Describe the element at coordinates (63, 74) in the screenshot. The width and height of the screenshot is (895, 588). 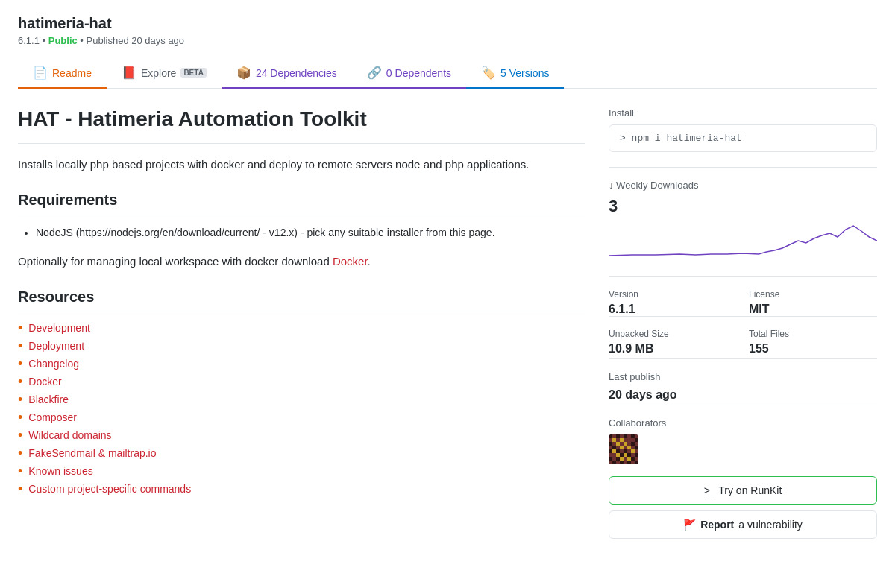
I see `tab-readme: 📄 Readme` at that location.